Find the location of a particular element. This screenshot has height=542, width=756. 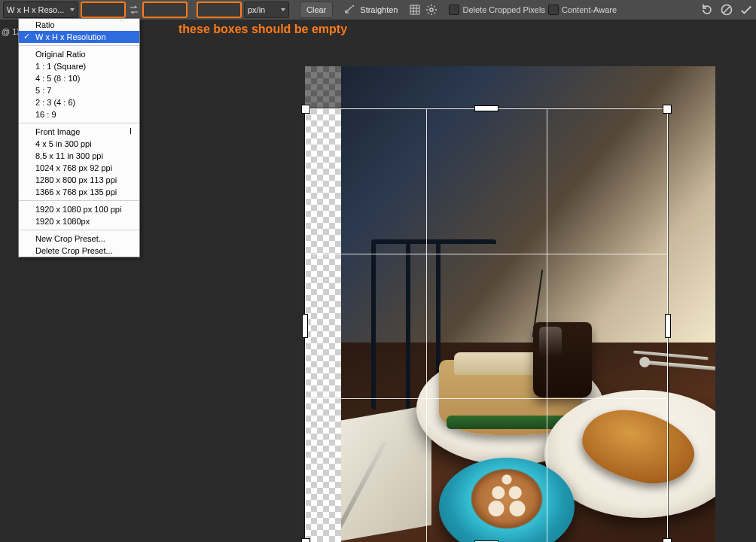

crop-handle-se is located at coordinates (667, 540).